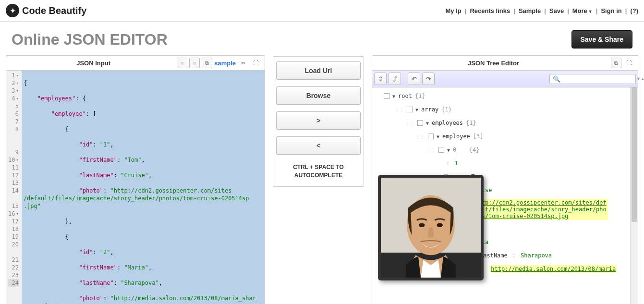 The width and height of the screenshot is (644, 304). I want to click on logo: ✦ Code Beautify, so click(46, 11).